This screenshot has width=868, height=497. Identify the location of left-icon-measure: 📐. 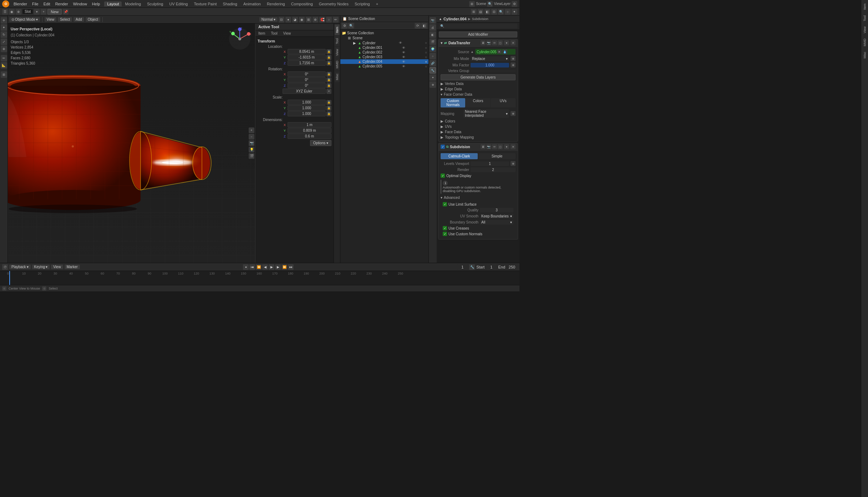
(4, 65).